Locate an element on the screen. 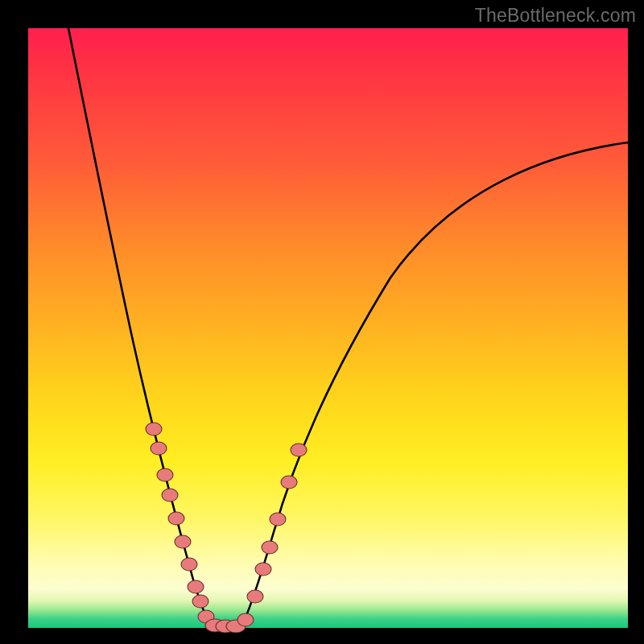 The width and height of the screenshot is (644, 644). marker-group is located at coordinates (226, 528).